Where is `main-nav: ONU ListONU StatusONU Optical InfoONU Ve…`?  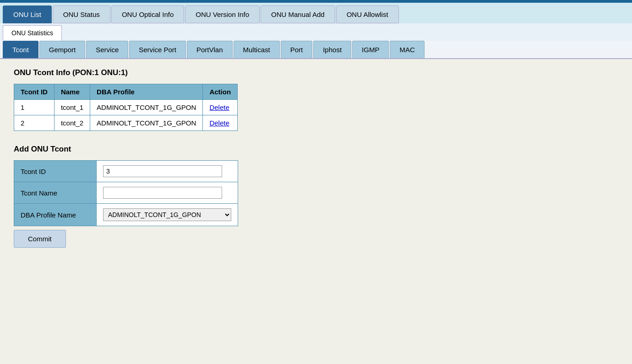
main-nav: ONU ListONU StatusONU Optical InfoONU Ve… is located at coordinates (316, 13).